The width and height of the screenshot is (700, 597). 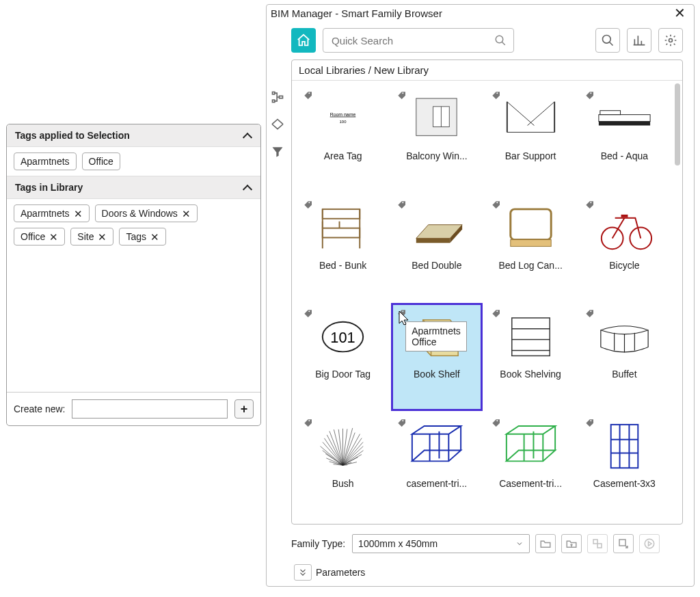 I want to click on family-label: Big Door Tag, so click(x=343, y=374).